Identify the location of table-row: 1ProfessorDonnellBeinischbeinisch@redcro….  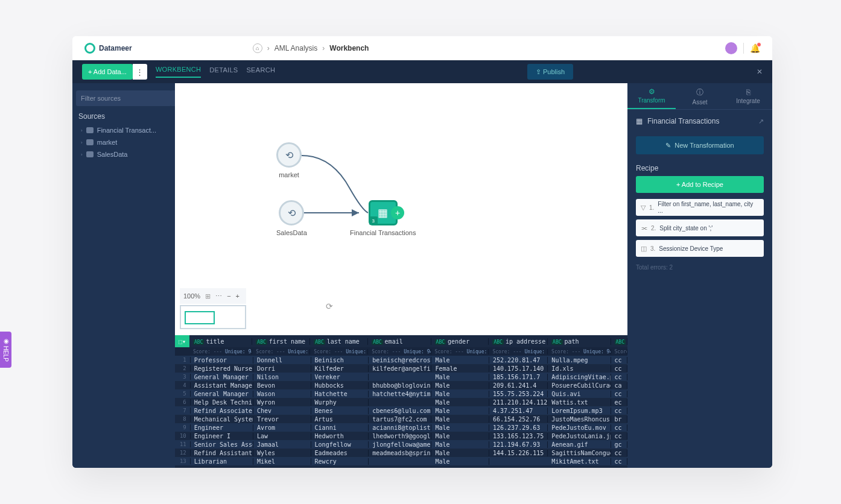
(401, 360).